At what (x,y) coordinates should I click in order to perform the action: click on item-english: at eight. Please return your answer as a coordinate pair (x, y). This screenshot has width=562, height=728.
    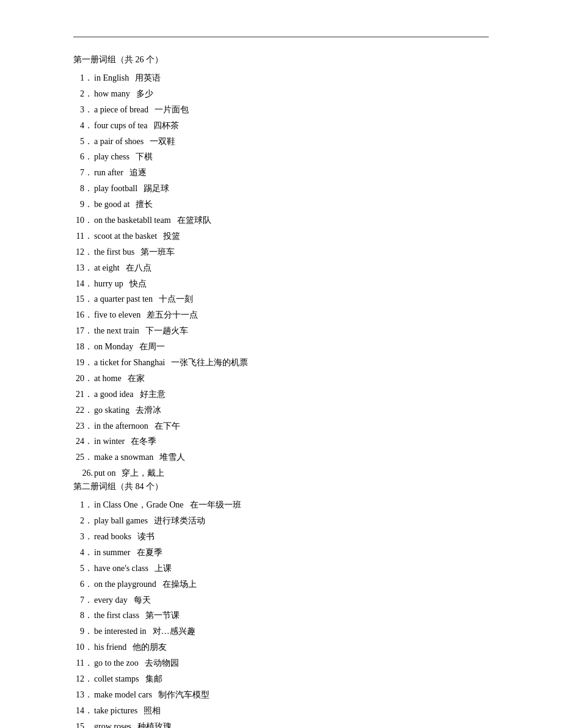
    Looking at the image, I should click on (107, 268).